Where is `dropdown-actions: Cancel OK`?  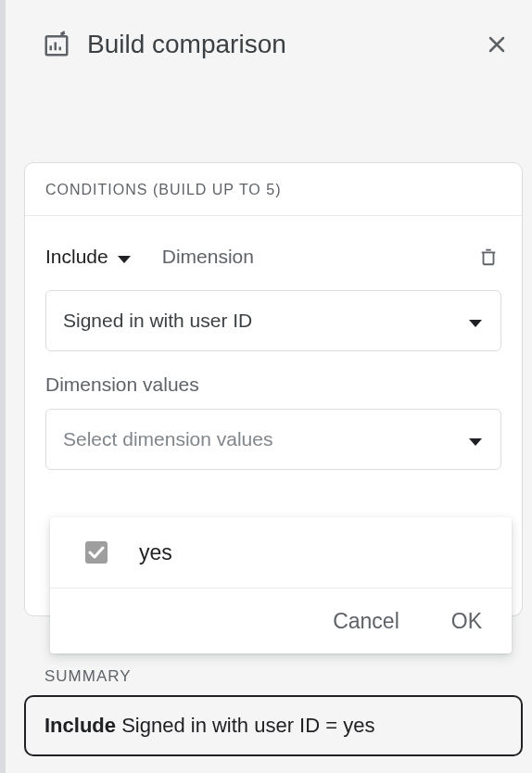
dropdown-actions: Cancel OK is located at coordinates (281, 621).